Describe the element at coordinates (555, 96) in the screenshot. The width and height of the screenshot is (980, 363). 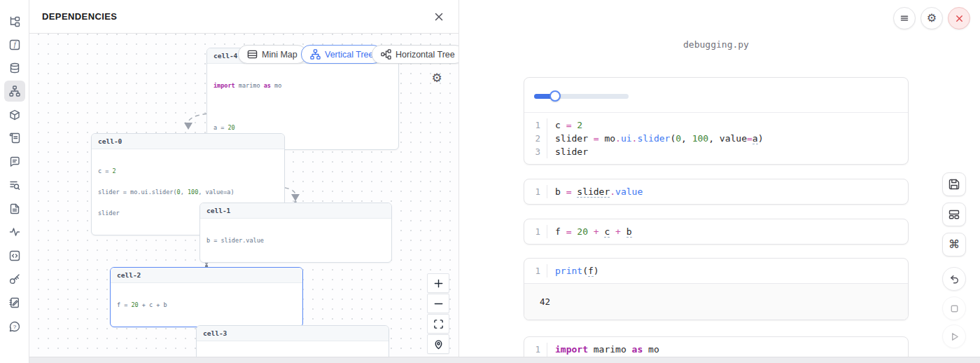
I see `slider-thumb` at that location.